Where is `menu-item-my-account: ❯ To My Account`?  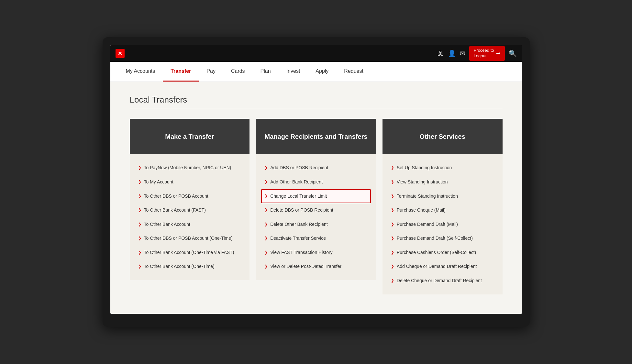 menu-item-my-account: ❯ To My Account is located at coordinates (190, 182).